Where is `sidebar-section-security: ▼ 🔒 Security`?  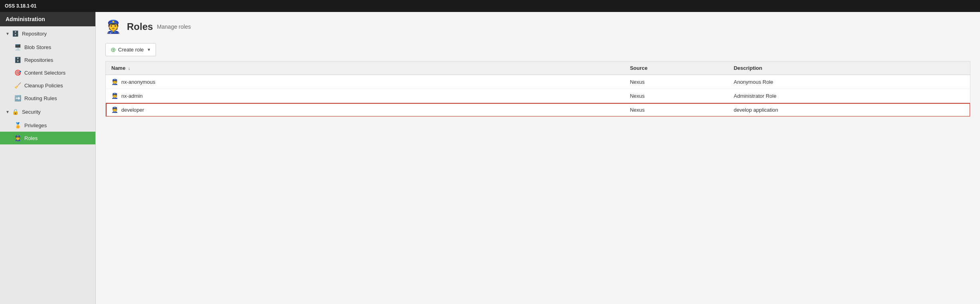
sidebar-section-security: ▼ 🔒 Security is located at coordinates (48, 112).